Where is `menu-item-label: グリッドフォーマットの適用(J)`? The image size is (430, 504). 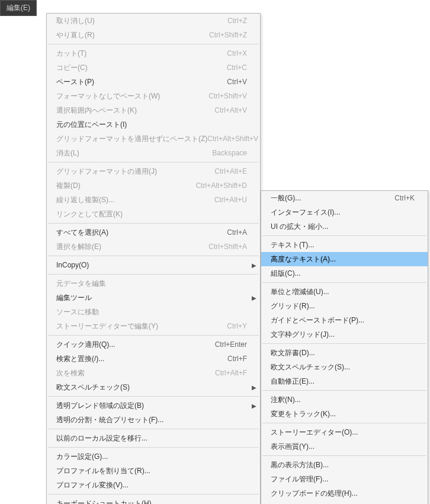 menu-item-label: グリッドフォーマットの適用(J) is located at coordinates (107, 171).